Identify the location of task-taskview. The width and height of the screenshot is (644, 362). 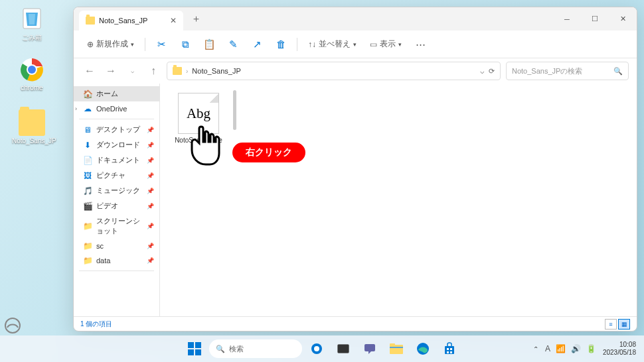
(343, 349).